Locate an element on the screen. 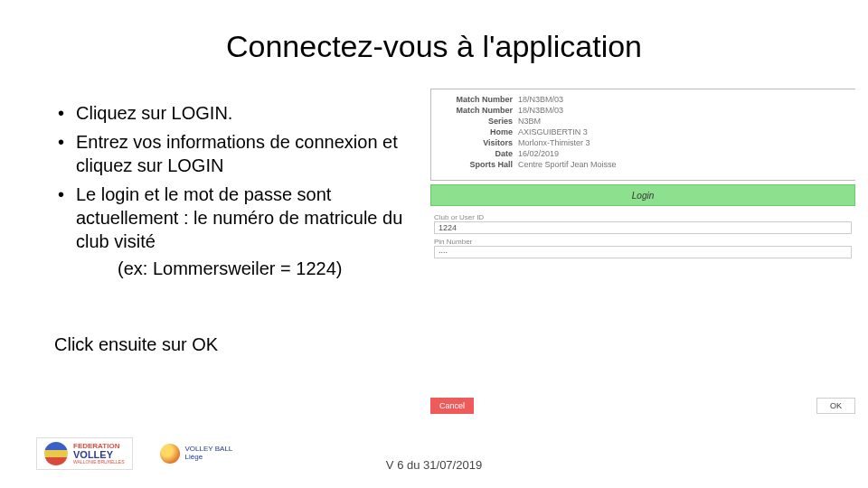 The width and height of the screenshot is (868, 488). pin-input: ···· is located at coordinates (643, 252).